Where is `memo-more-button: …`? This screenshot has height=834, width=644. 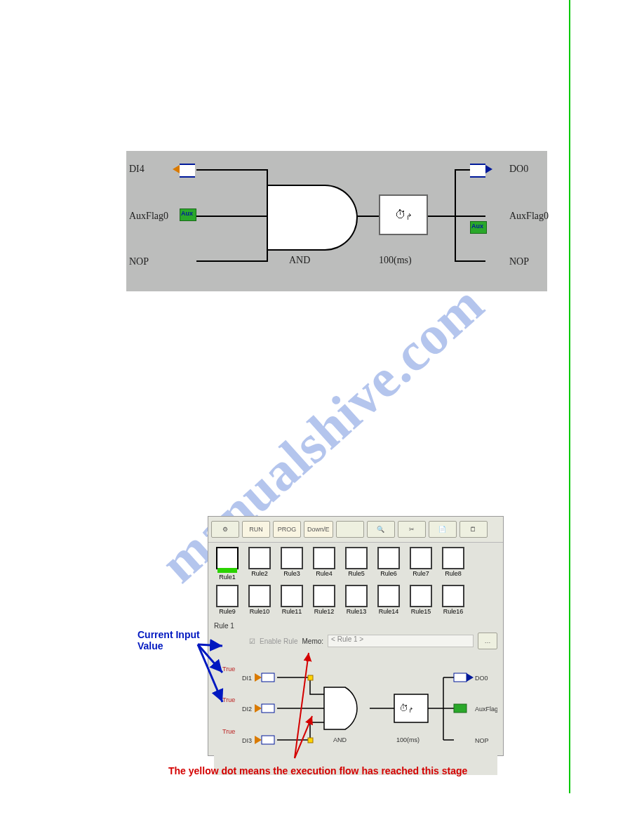
memo-more-button: … is located at coordinates (488, 641).